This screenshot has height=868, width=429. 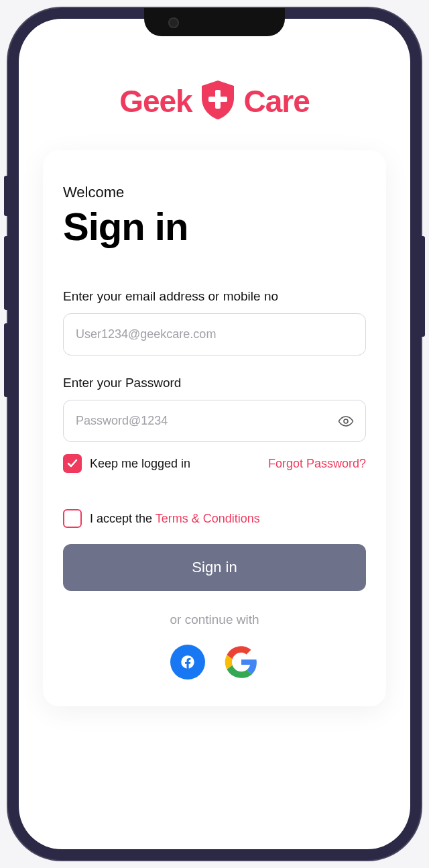 I want to click on terms-text: I accept the Terms & Conditions, so click(x=175, y=519).